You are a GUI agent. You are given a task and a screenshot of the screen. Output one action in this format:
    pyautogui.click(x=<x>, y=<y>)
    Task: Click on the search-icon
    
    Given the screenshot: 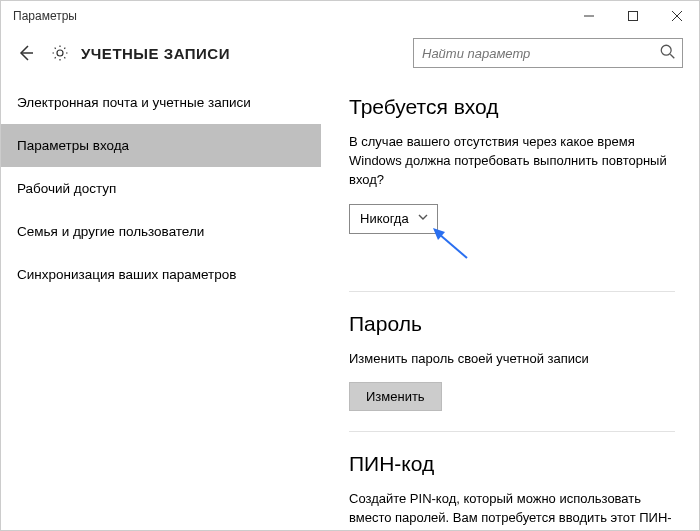 What is the action you would take?
    pyautogui.click(x=668, y=54)
    